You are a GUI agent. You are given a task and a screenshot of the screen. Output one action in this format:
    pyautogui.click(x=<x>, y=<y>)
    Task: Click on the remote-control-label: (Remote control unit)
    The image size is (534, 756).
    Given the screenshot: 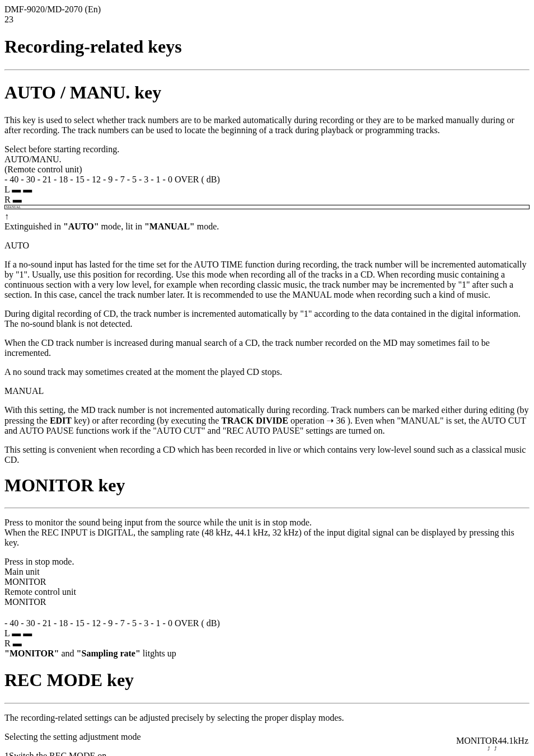 What is the action you would take?
    pyautogui.click(x=267, y=170)
    